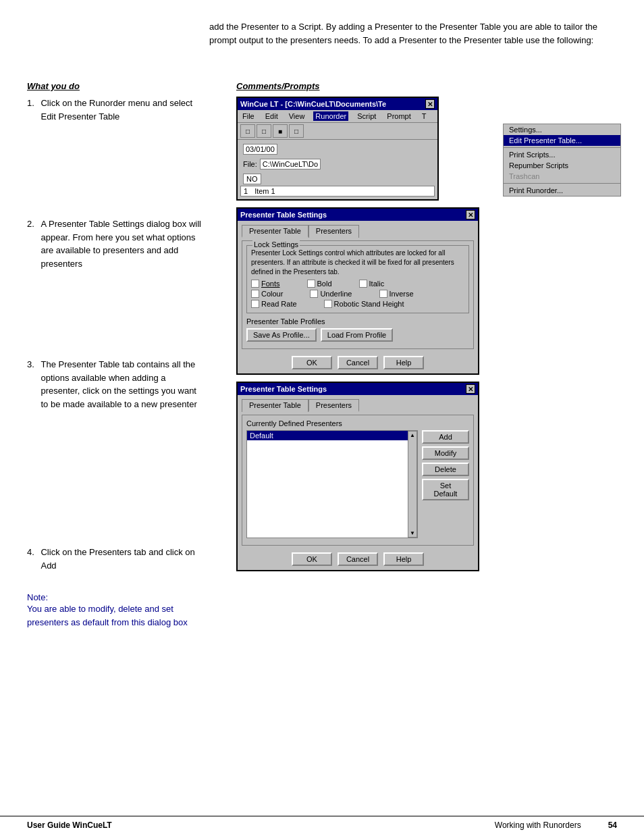 Image resolution: width=644 pixels, height=834 pixels. What do you see at coordinates (271, 116) in the screenshot?
I see `menu-edit: Edit` at bounding box center [271, 116].